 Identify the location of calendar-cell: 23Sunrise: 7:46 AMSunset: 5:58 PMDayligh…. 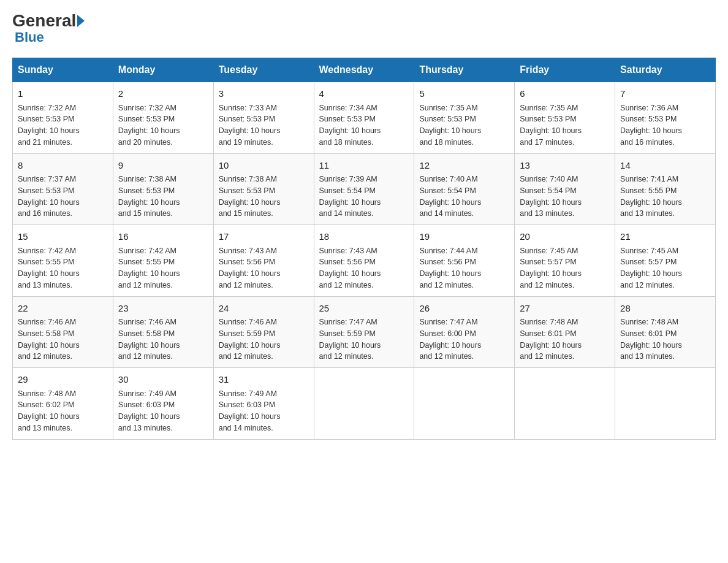
(163, 332).